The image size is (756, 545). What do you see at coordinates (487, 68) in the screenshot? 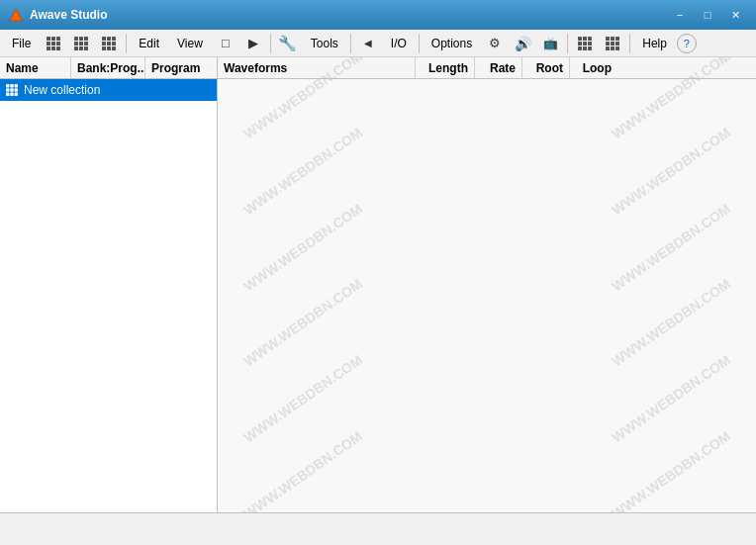
I see `right-column-headers: Waveforms Length Rate Root Loop` at bounding box center [487, 68].